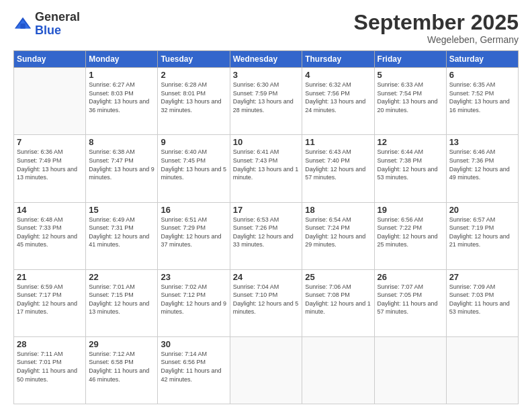  What do you see at coordinates (266, 142) in the screenshot?
I see `day-number: 10` at bounding box center [266, 142].